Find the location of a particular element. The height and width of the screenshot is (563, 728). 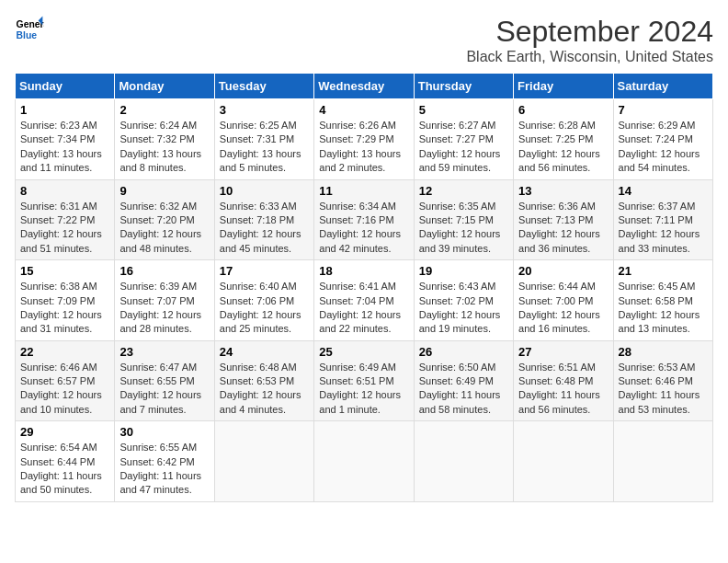

calendar-cell: 26Sunrise: 6:50 AMSunset: 6:49 PMDayligh… is located at coordinates (463, 381).